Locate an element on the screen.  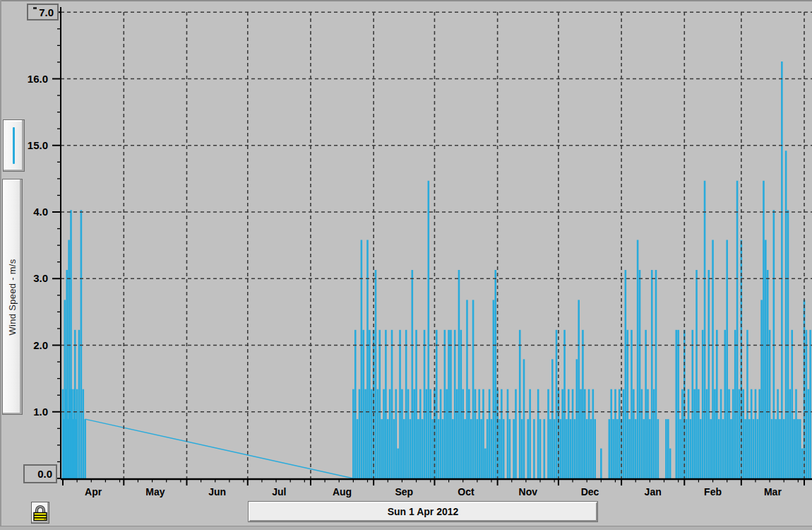
y-axis-min-label: 0.0 is located at coordinates (40, 473).